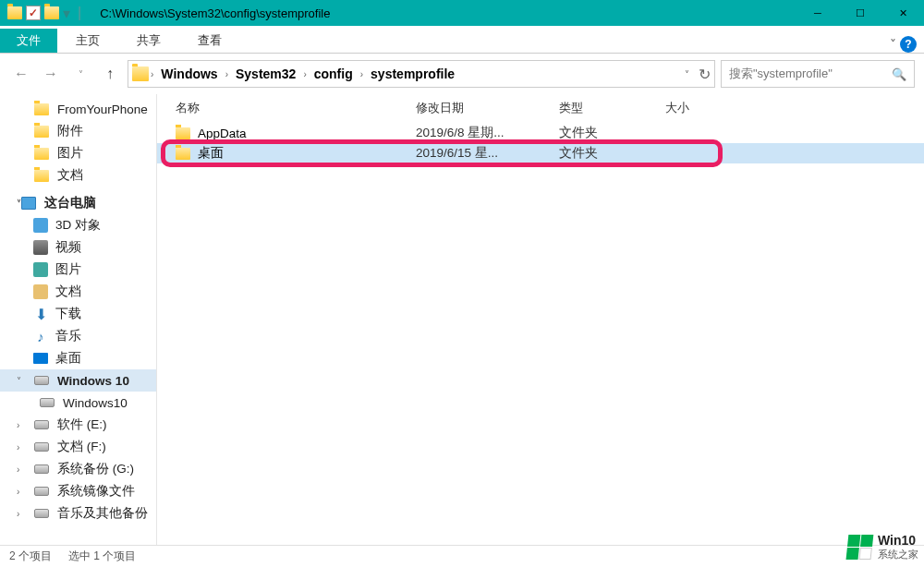 The image size is (924, 567). What do you see at coordinates (899, 74) in the screenshot?
I see `search-icon: 🔍` at bounding box center [899, 74].